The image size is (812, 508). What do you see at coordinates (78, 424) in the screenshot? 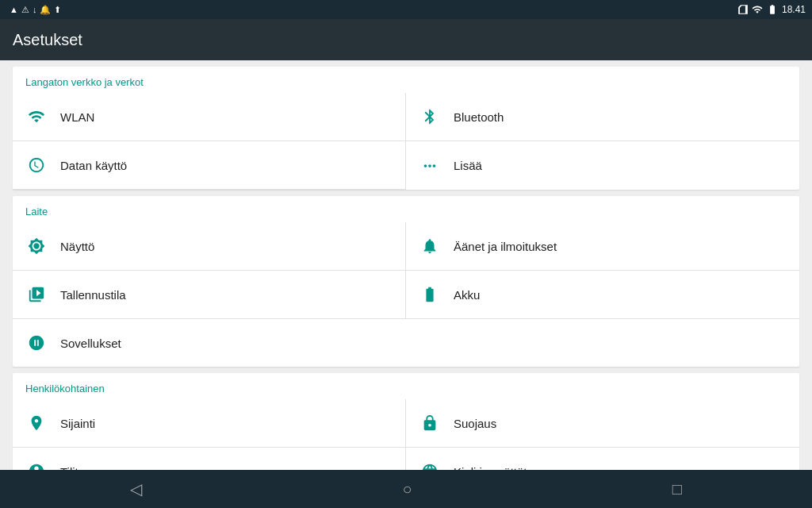
I see `location-label: Sijainti` at bounding box center [78, 424].